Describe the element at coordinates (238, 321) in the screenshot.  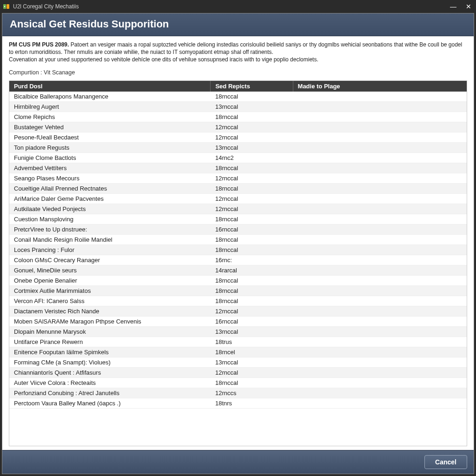
I see `table-row: Moben SAlSARAMe Maragon Pthpse Cenvenis1…` at that location.